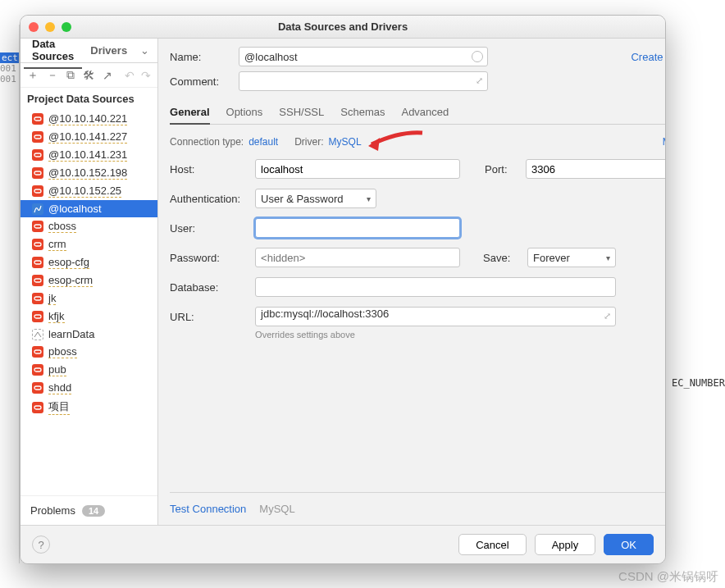 The height and width of the screenshot is (588, 725). Describe the element at coordinates (89, 98) in the screenshot. I see `section-project-data-sources: Project Data Sources` at that location.